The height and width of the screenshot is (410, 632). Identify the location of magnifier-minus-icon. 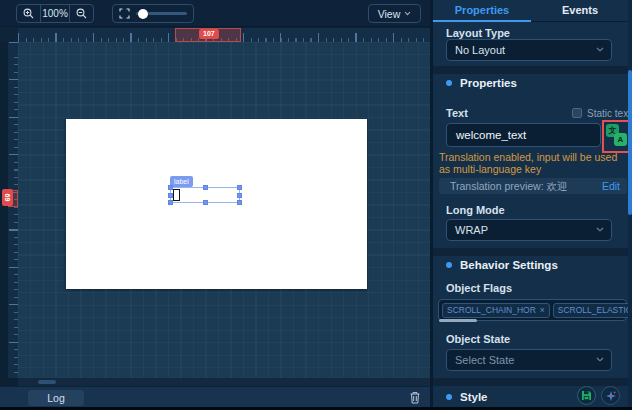
(82, 14).